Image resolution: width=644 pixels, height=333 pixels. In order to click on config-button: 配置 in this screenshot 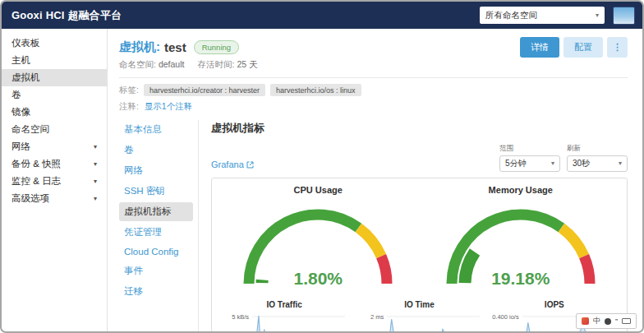, I will do `click(583, 48)`.